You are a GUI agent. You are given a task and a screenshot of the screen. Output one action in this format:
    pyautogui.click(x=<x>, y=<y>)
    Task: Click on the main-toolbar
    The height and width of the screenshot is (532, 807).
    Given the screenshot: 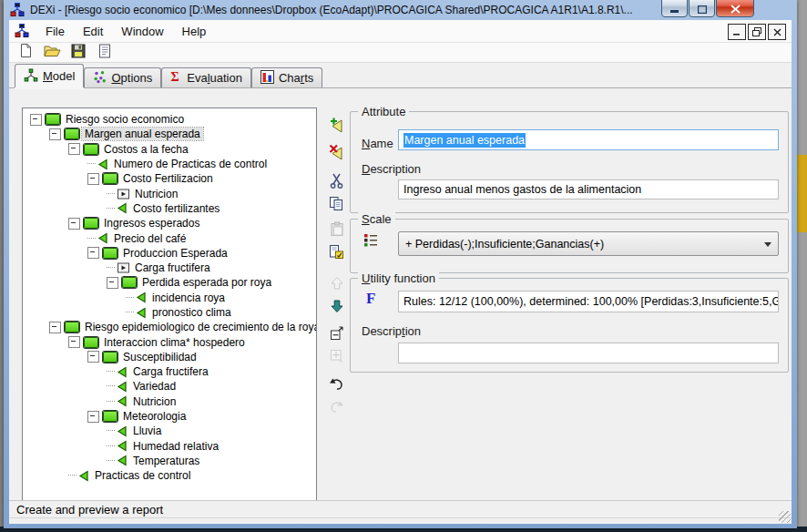 What is the action you would take?
    pyautogui.click(x=401, y=53)
    